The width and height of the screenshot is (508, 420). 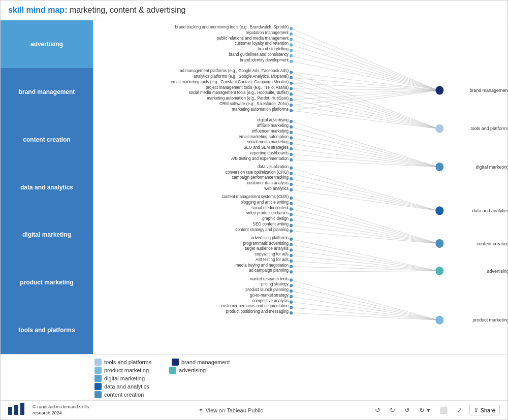 What do you see at coordinates (122, 386) in the screenshot?
I see `legend-data: data and analytics` at bounding box center [122, 386].